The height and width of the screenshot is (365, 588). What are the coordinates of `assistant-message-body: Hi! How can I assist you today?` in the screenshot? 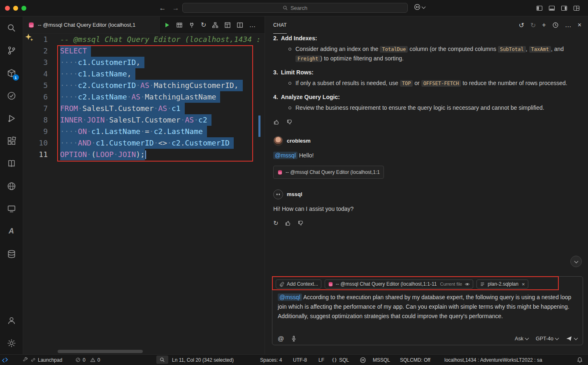 It's located at (427, 209).